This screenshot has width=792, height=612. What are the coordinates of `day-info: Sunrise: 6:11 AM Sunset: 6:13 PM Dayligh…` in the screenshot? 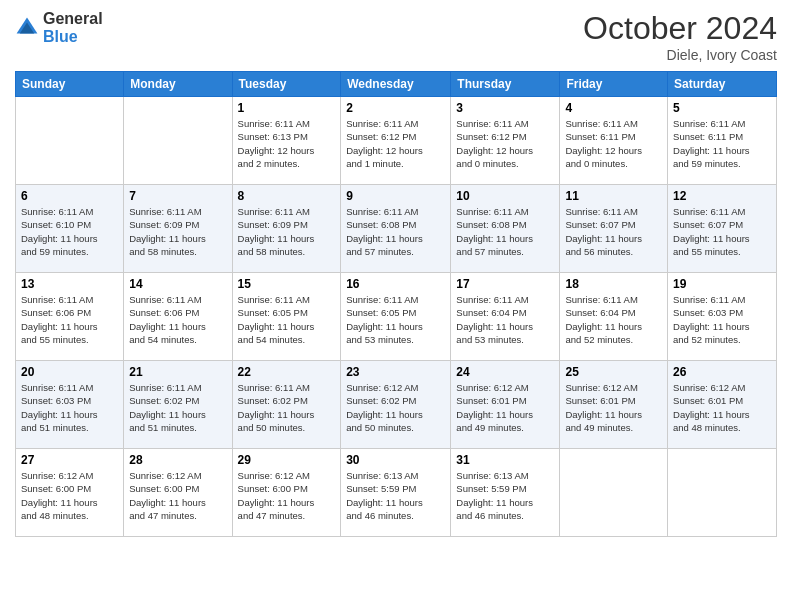 It's located at (287, 144).